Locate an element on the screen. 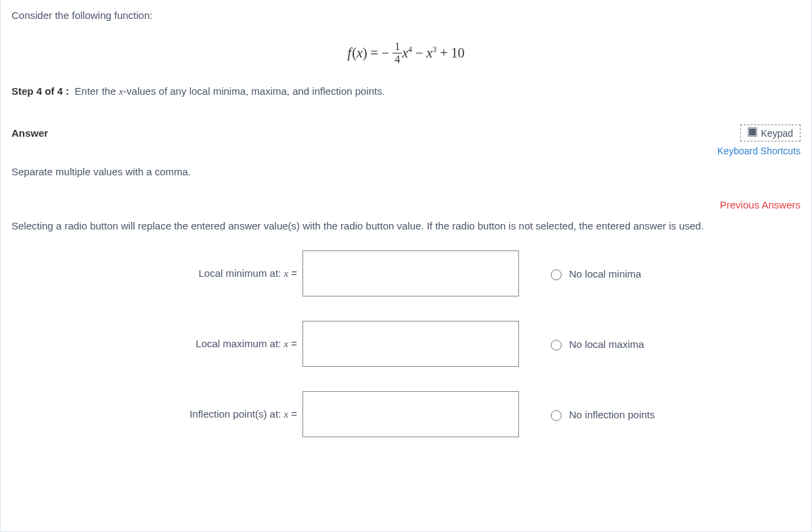  row-local-minimum: Local minimum at: x = No local minima is located at coordinates (406, 273).